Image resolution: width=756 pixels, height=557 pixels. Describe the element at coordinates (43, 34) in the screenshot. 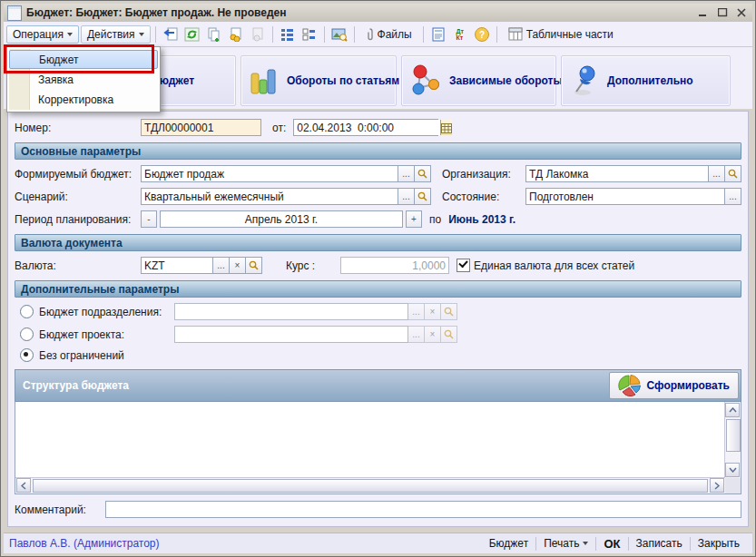

I see `operation-menu-button: Операция` at that location.